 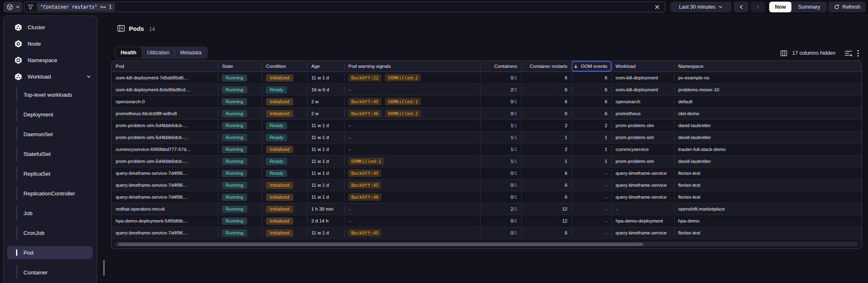 I want to click on sidebar-item-statefulset: StatefulSet, so click(x=50, y=154).